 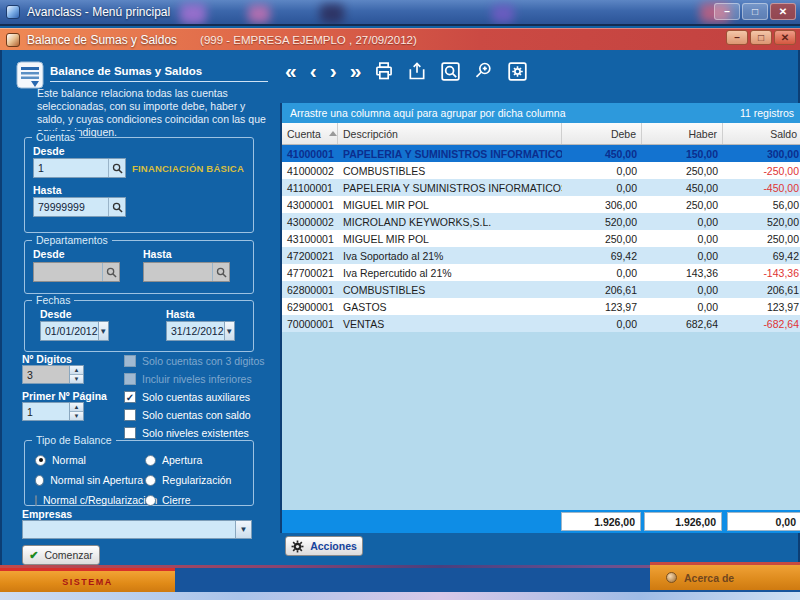 I want to click on cuentas-hasta-input: 79999999, so click(x=80, y=207).